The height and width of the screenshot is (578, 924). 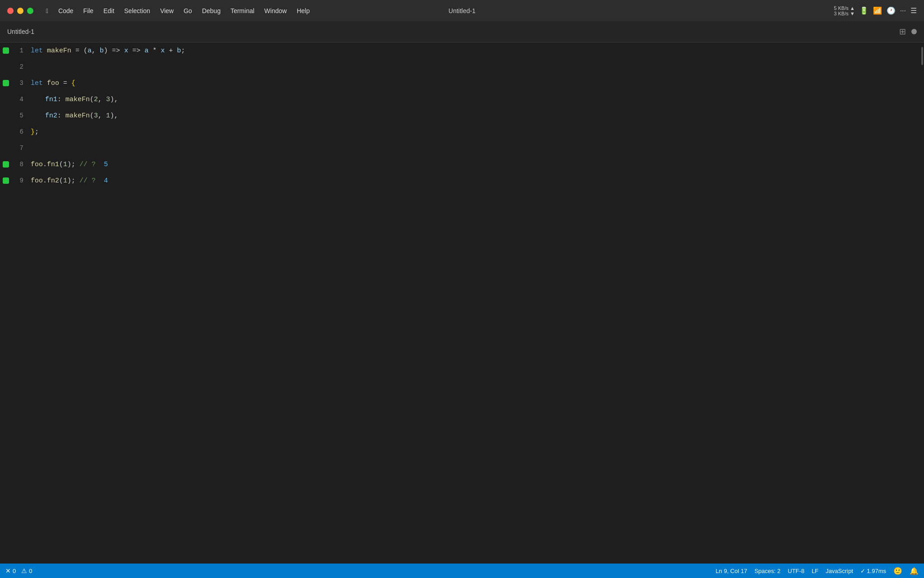 I want to click on code-line: let makeFn = (a, b) => x => a * x + b;, so click(x=476, y=51).